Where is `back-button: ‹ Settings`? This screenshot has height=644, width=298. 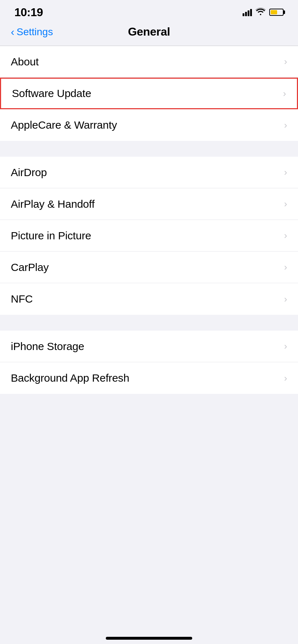
back-button: ‹ Settings is located at coordinates (32, 32).